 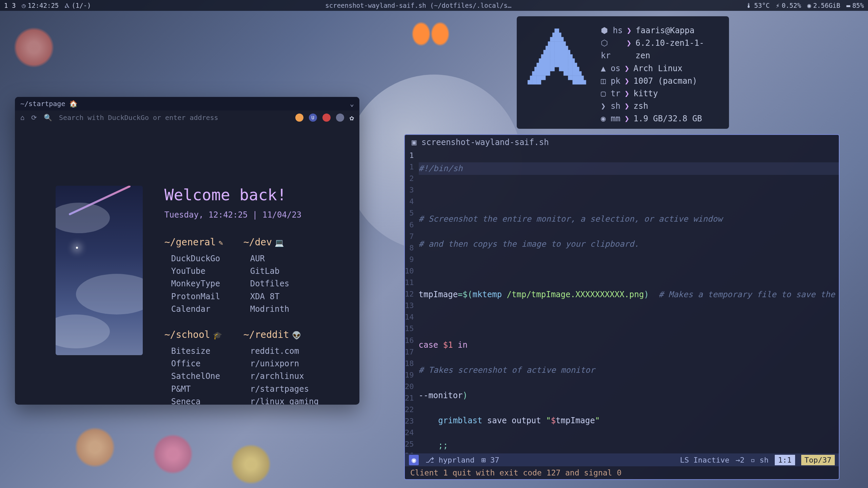 What do you see at coordinates (284, 284) in the screenshot?
I see `link-dotfiles: Dotfiles` at bounding box center [284, 284].